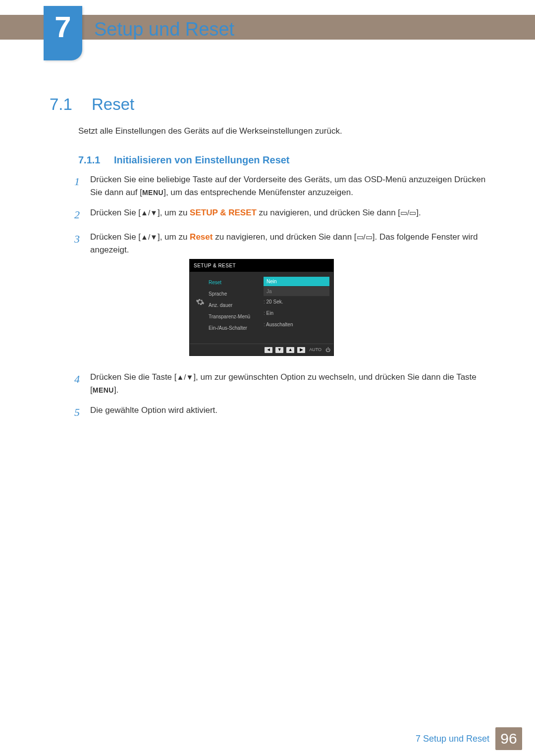 This screenshot has height=756, width=535. What do you see at coordinates (282, 412) in the screenshot?
I see `step-5: 5 Die gewählte Option wird aktiviert.` at bounding box center [282, 412].